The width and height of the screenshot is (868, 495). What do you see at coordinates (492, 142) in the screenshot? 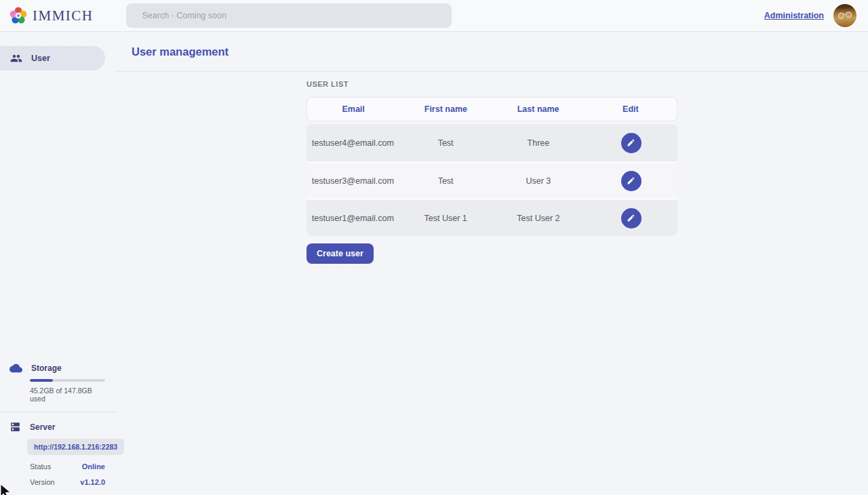
I see `table-row: testuser4@email.comTestThree` at bounding box center [492, 142].